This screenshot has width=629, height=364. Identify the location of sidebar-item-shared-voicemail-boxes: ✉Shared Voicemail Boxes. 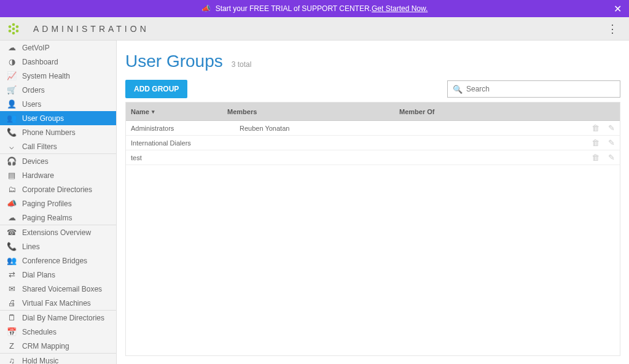
(58, 288).